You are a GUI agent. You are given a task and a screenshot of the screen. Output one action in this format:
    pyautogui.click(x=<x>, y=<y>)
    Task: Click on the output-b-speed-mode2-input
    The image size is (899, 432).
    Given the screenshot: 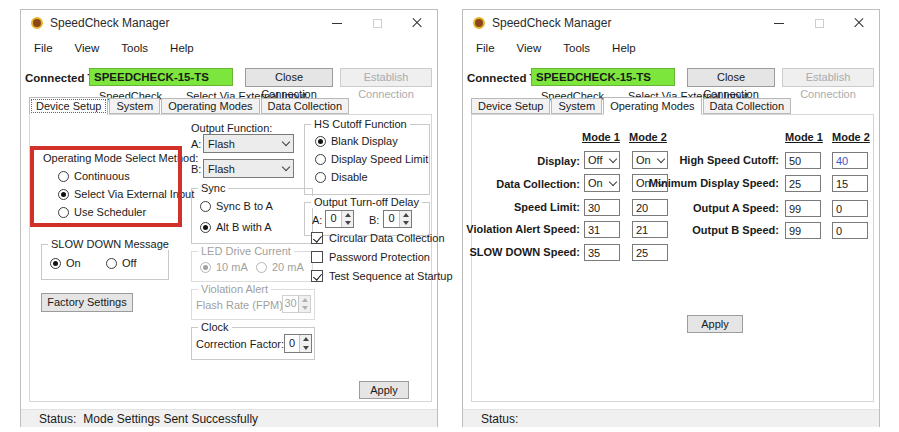 What is the action you would take?
    pyautogui.click(x=850, y=230)
    